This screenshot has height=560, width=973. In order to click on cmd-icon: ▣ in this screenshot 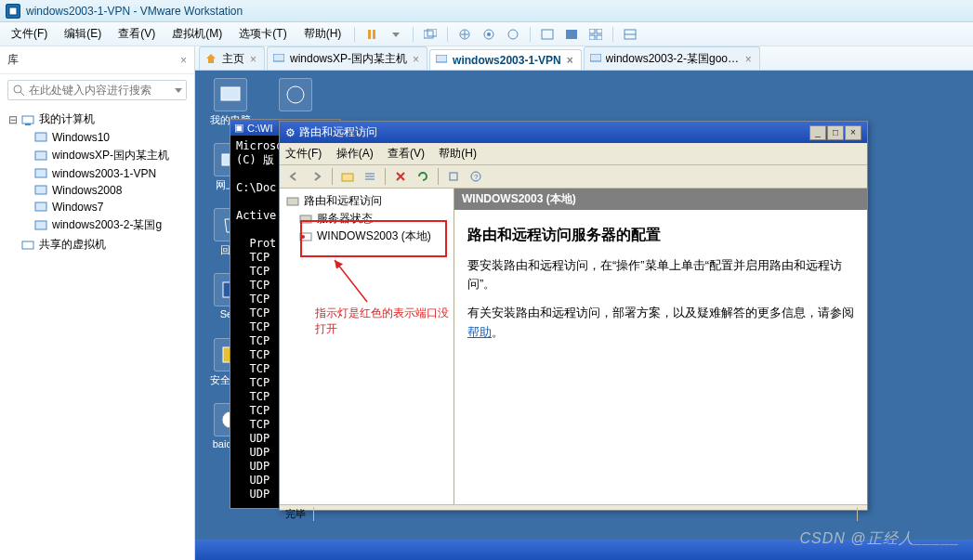, I will do `click(239, 128)`.